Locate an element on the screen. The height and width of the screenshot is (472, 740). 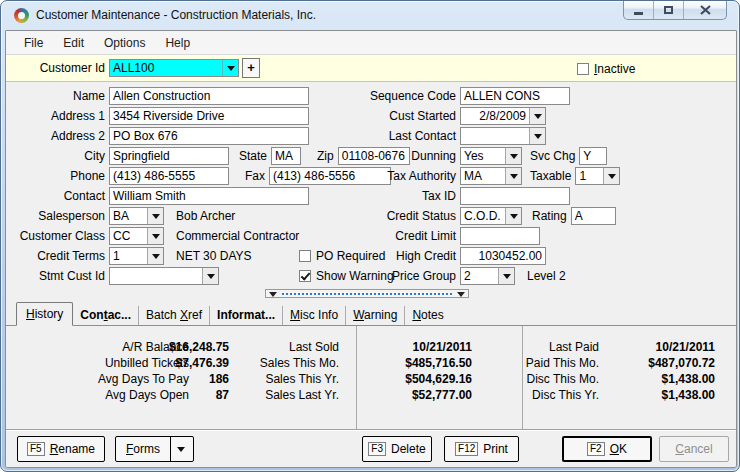
address1-input is located at coordinates (209, 116).